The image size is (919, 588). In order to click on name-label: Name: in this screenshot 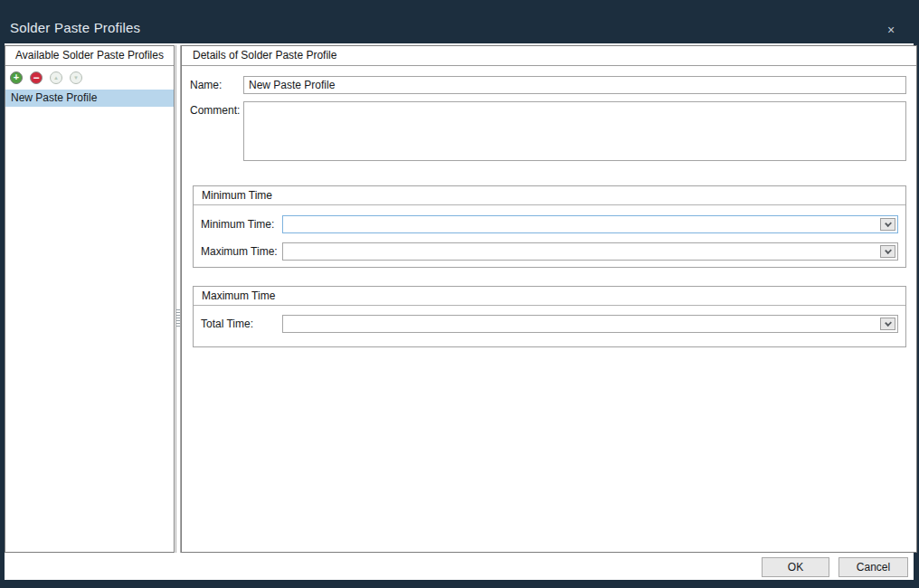, I will do `click(206, 85)`.